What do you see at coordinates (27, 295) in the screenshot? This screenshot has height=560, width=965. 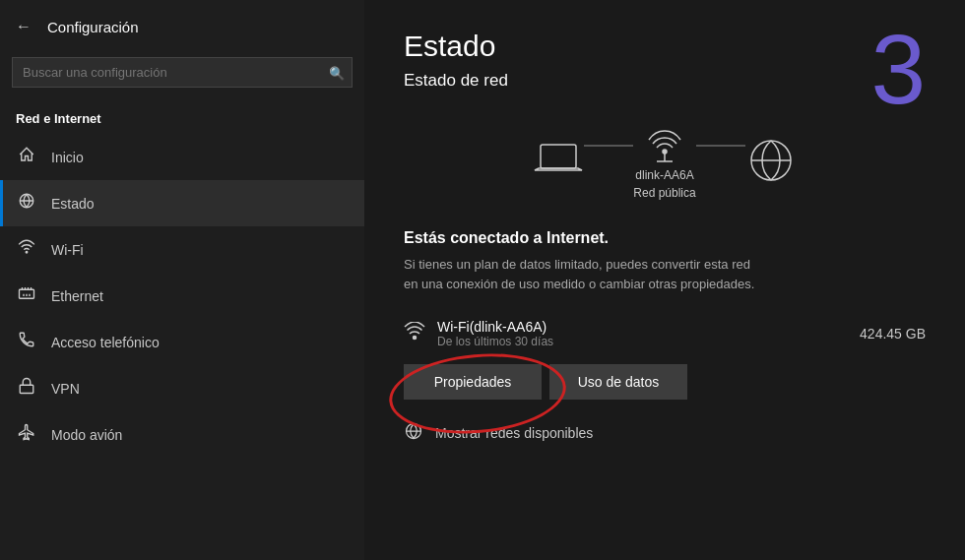 I see `ethernet-icon` at bounding box center [27, 295].